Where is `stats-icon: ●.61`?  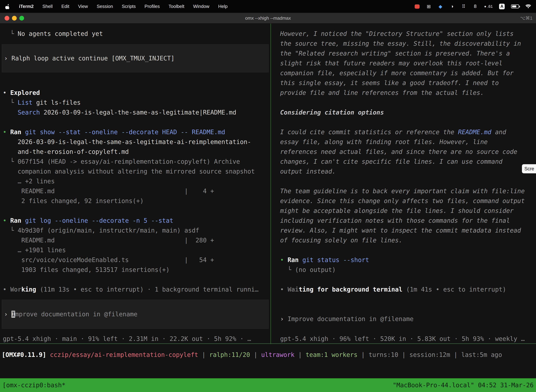 stats-icon: ●.61 is located at coordinates (488, 7).